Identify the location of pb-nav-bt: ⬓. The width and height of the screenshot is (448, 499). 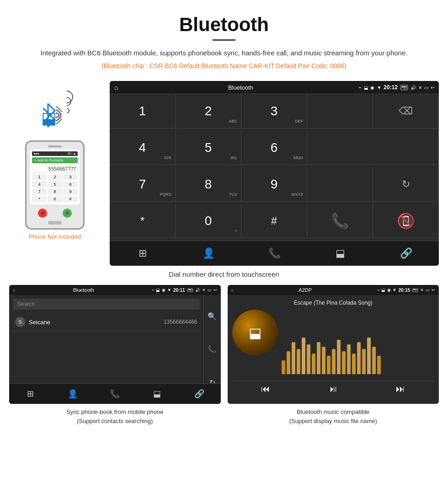
(157, 394).